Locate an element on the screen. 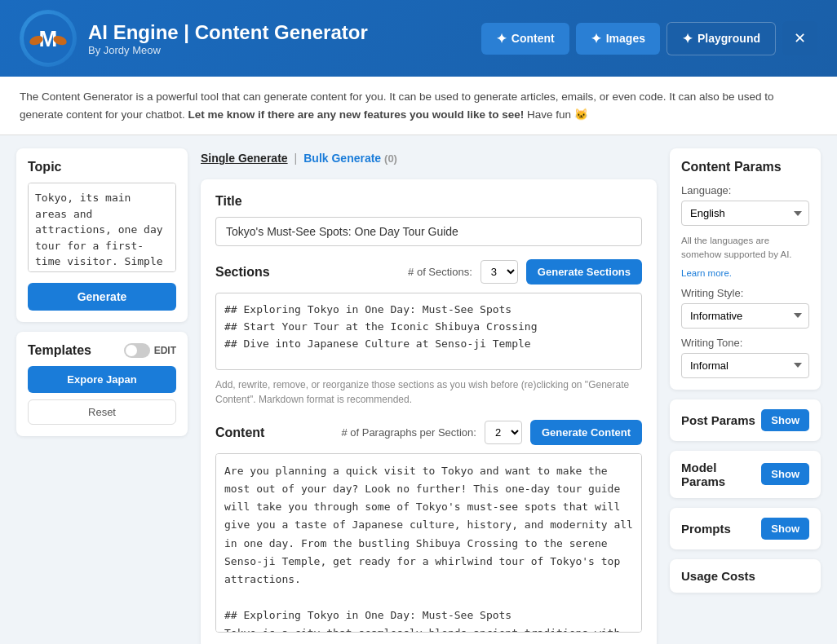 The image size is (837, 644). usage-costs-title: Usage Costs is located at coordinates (718, 576).